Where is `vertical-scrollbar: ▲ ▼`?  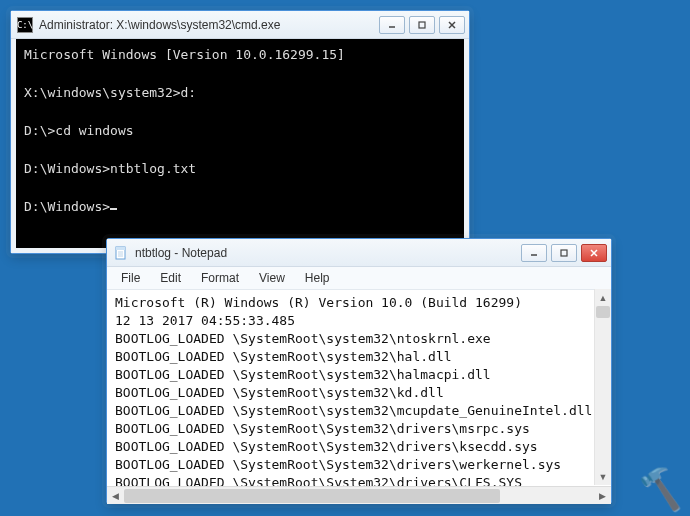
vertical-scrollbar: ▲ ▼ is located at coordinates (602, 387).